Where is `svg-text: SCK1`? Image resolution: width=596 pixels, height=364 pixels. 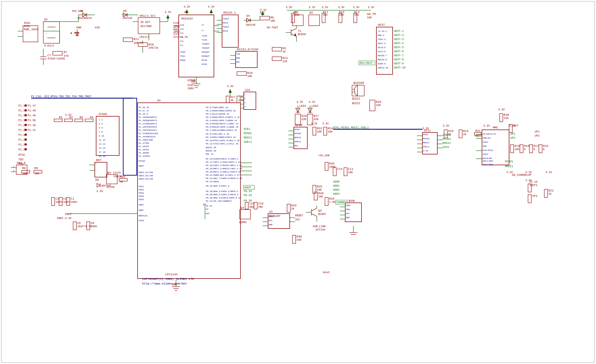
svg-text: SCK1 is located at coordinates (426, 135).